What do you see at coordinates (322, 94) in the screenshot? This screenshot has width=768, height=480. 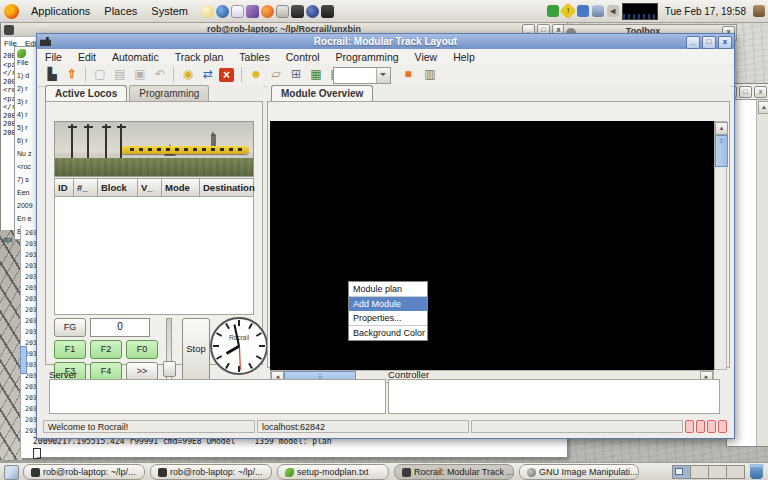 I see `tab-module-overview: Module Overview` at bounding box center [322, 94].